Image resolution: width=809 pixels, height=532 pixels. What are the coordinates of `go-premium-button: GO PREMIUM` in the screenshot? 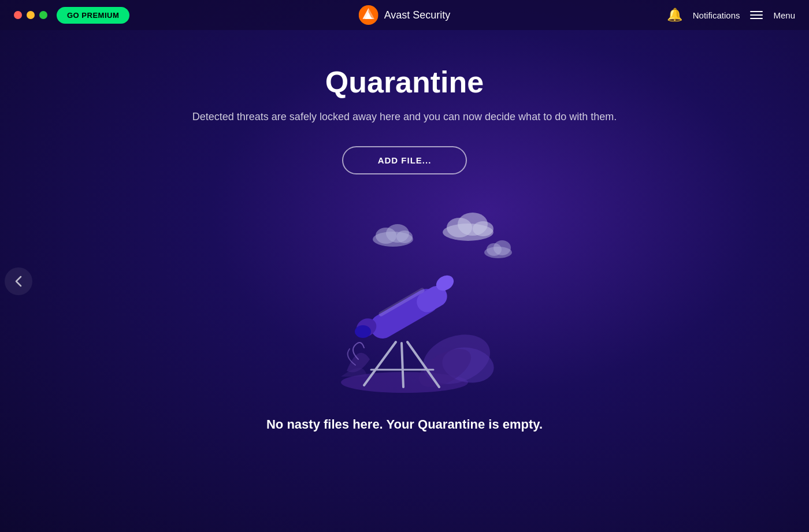 It's located at (93, 15).